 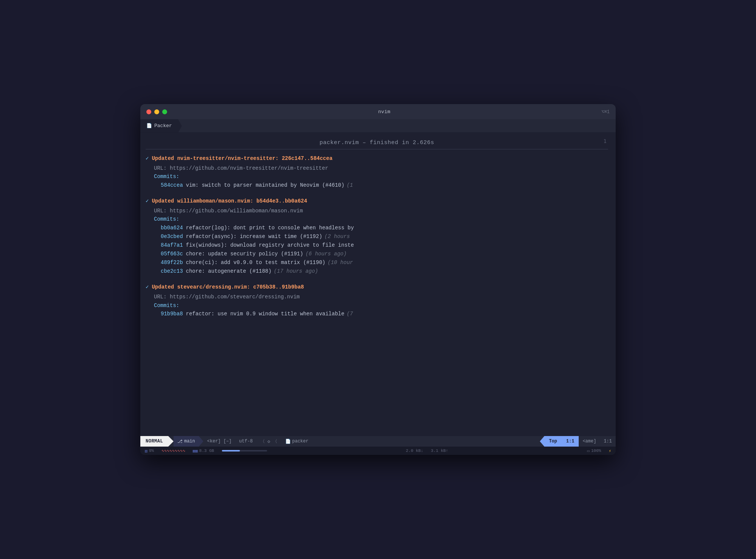 What do you see at coordinates (378, 126) in the screenshot?
I see `tab-bar: 📄 Packer` at bounding box center [378, 126].